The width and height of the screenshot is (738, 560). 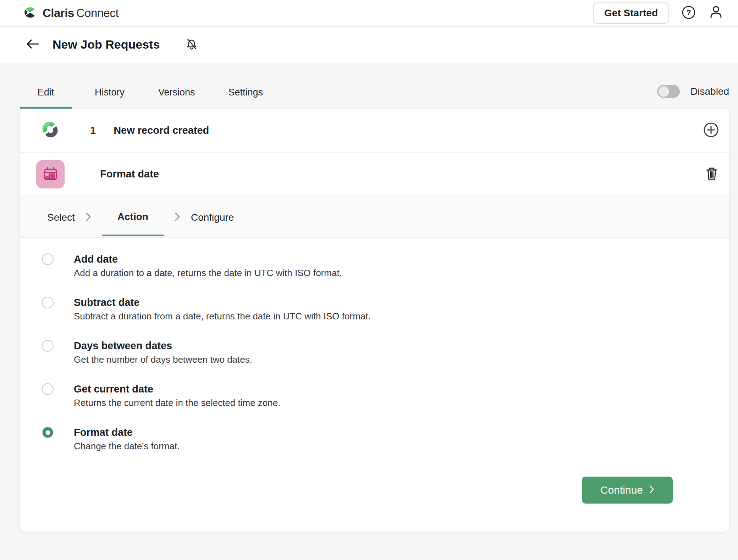 What do you see at coordinates (46, 98) in the screenshot?
I see `tab-edit: Edit` at bounding box center [46, 98].